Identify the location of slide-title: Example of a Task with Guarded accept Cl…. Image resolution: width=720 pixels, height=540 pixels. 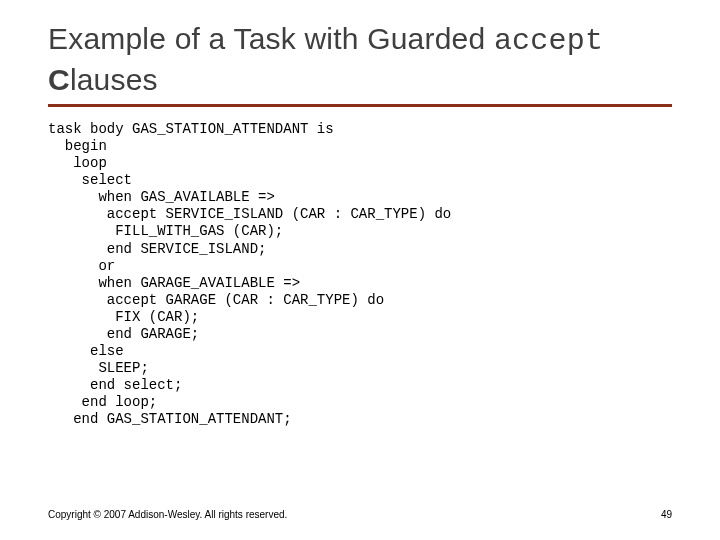
(360, 59).